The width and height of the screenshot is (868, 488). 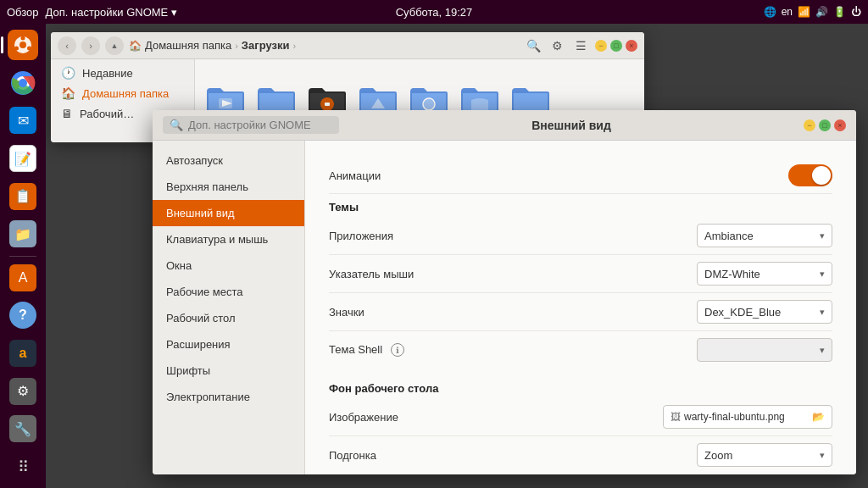 I want to click on icons-theme-value: Dex_KDE_Blue, so click(x=743, y=312).